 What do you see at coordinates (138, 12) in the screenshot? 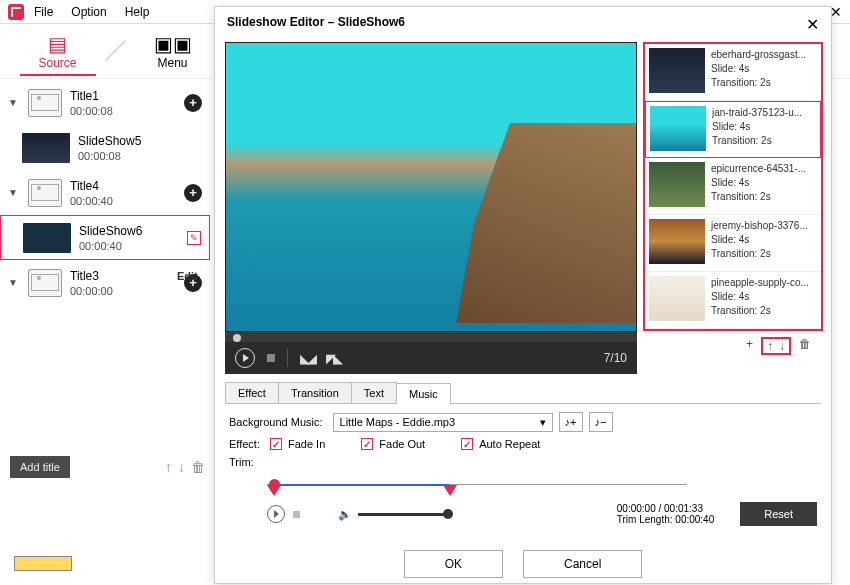
I see `menu-help: Help` at bounding box center [138, 12].